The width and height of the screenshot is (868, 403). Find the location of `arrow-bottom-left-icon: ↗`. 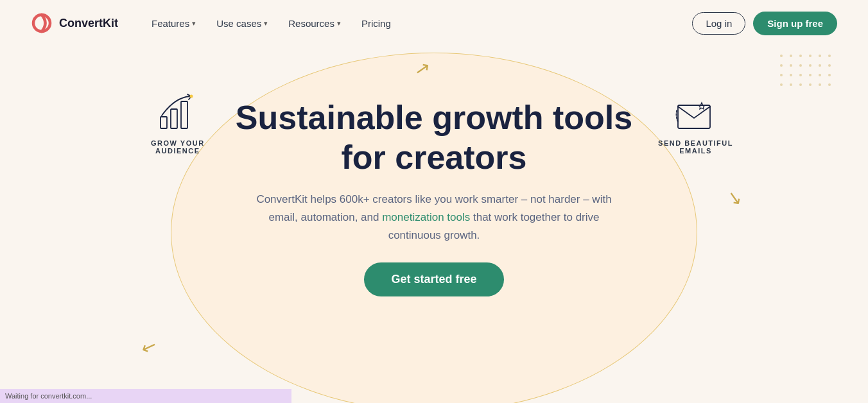

arrow-bottom-left-icon: ↗ is located at coordinates (149, 348).